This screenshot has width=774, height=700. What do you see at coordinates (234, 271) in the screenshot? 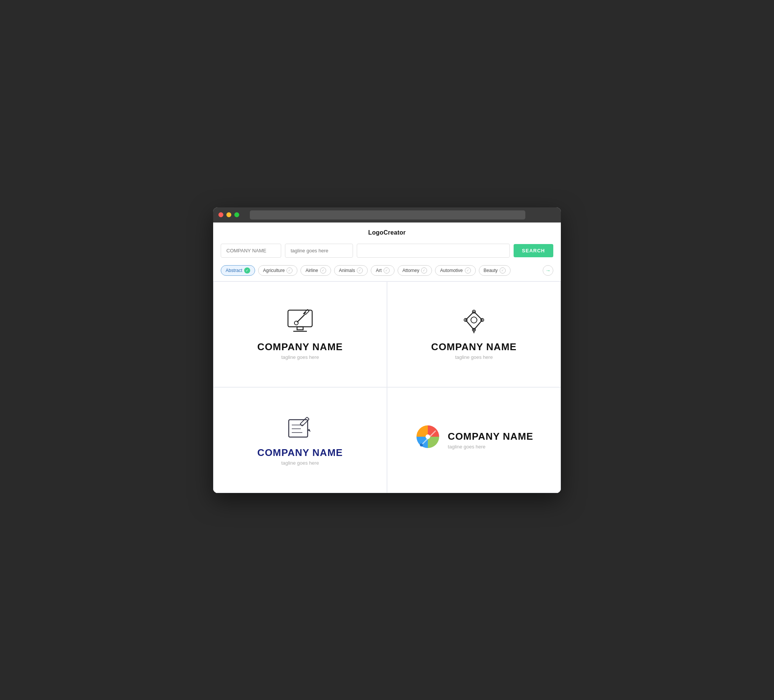
I see `chip-label: Abstract` at bounding box center [234, 271].